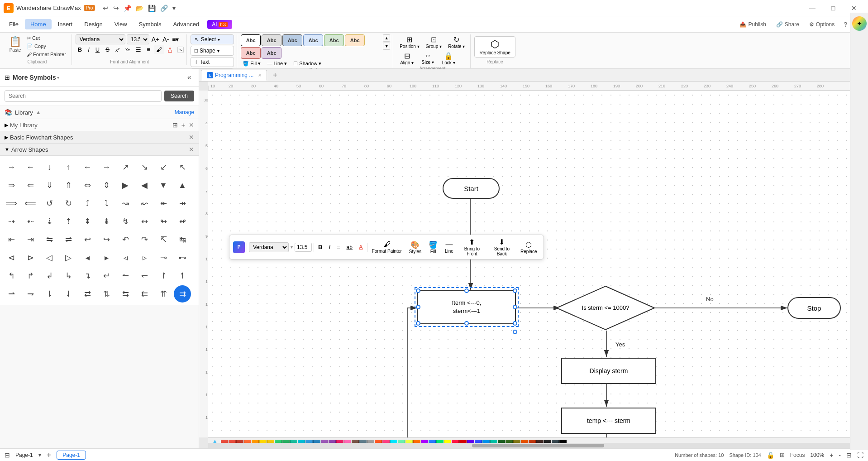 The width and height of the screenshot is (868, 461). What do you see at coordinates (38, 24) in the screenshot?
I see `menu-home: Home` at bounding box center [38, 24].